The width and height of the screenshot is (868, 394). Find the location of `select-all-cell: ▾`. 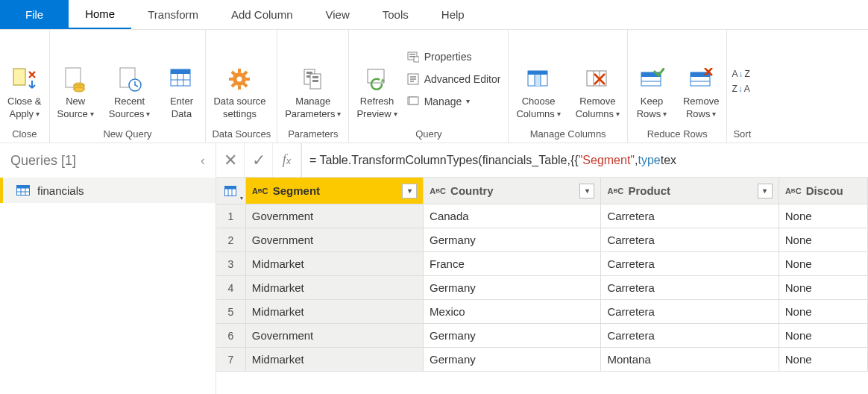

select-all-cell: ▾ is located at coordinates (231, 191).